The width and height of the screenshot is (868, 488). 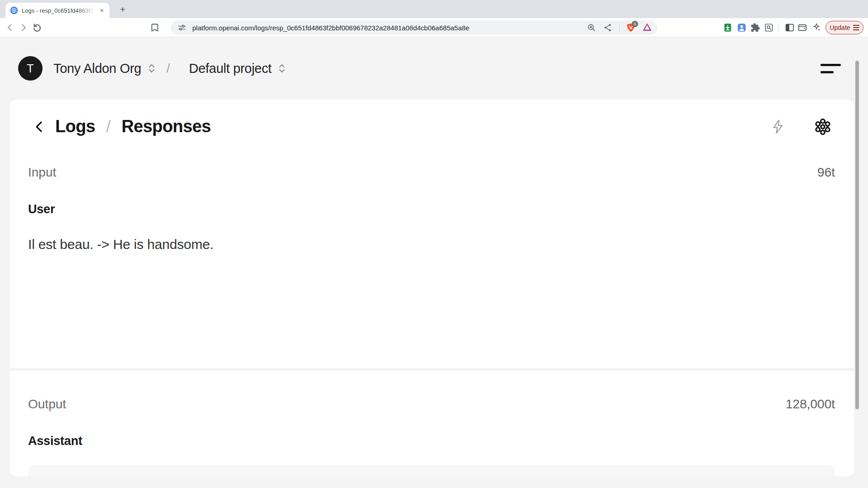 I want to click on extension-docs-icon, so click(x=728, y=28).